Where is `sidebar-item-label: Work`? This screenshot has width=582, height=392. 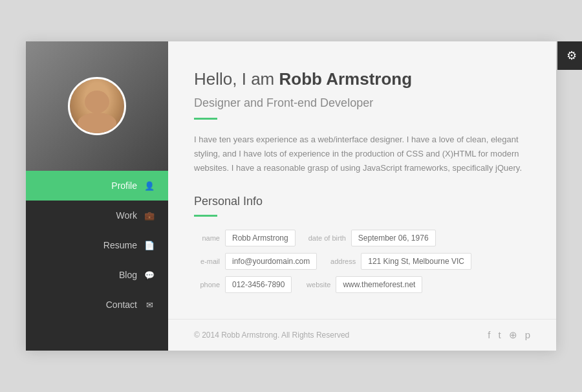
sidebar-item-label: Work is located at coordinates (127, 215).